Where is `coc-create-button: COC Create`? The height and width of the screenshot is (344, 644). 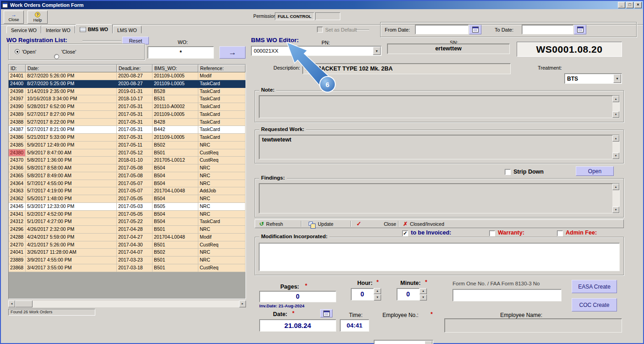 coc-create-button: COC Create is located at coordinates (595, 305).